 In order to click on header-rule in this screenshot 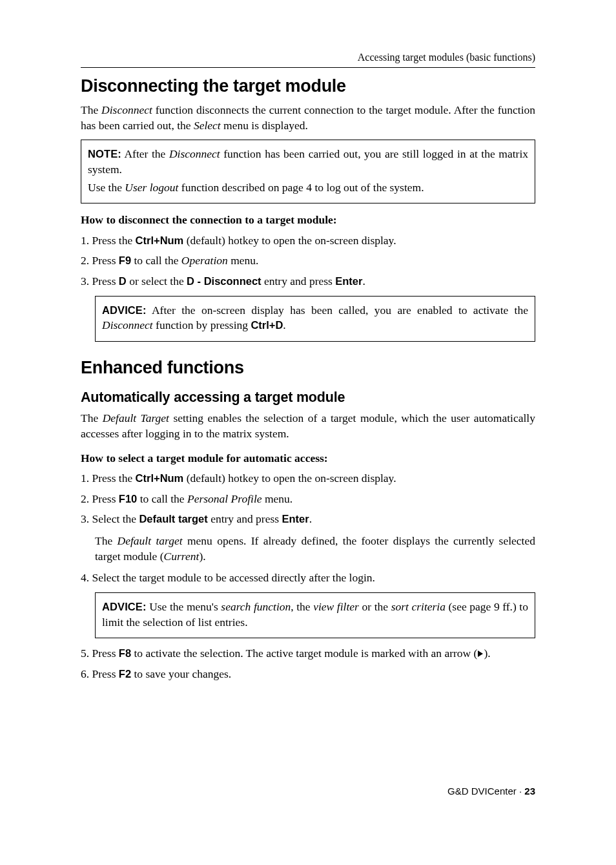, I will do `click(308, 67)`.